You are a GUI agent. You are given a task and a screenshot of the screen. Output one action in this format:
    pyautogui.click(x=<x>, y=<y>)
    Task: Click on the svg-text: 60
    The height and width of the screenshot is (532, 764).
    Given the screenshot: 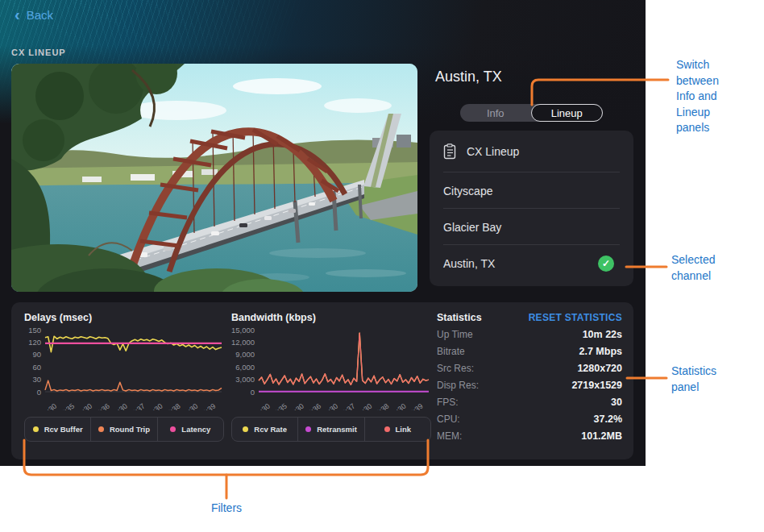 What is the action you would take?
    pyautogui.click(x=37, y=368)
    